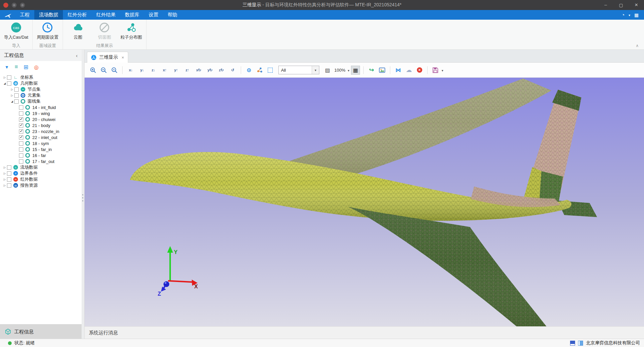 This screenshot has width=644, height=347. What do you see at coordinates (636, 5) in the screenshot?
I see `close-button-icon` at bounding box center [636, 5].